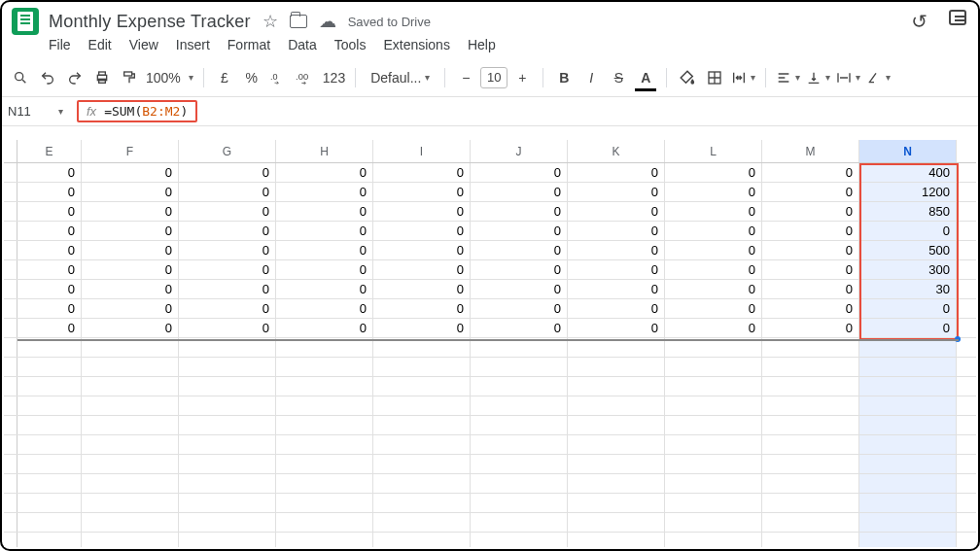  What do you see at coordinates (60, 45) in the screenshot?
I see `menu-file: File` at bounding box center [60, 45].